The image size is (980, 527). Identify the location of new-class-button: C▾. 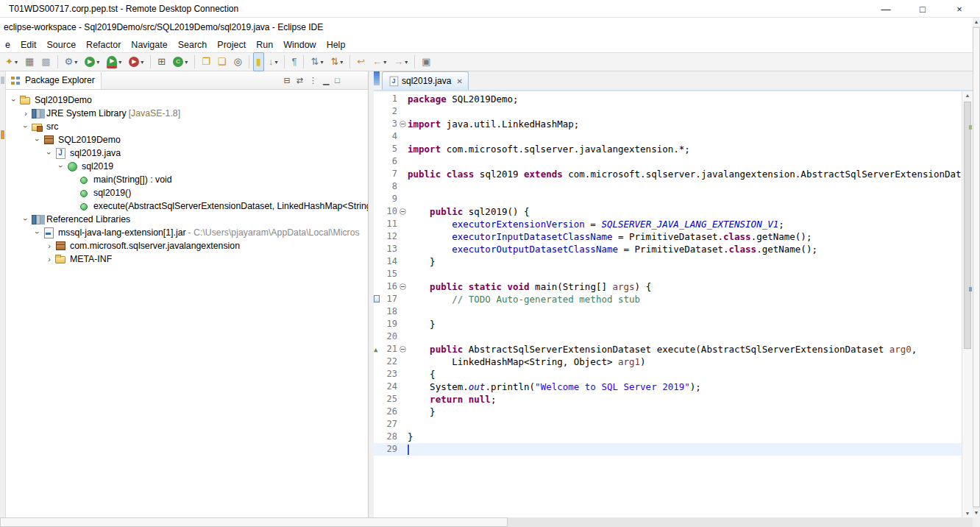
(180, 62).